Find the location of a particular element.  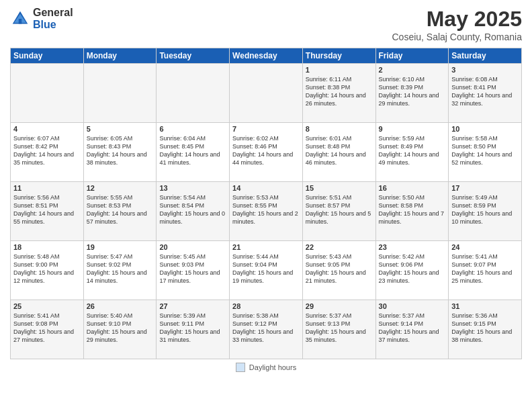

day-number: 2 is located at coordinates (412, 70).